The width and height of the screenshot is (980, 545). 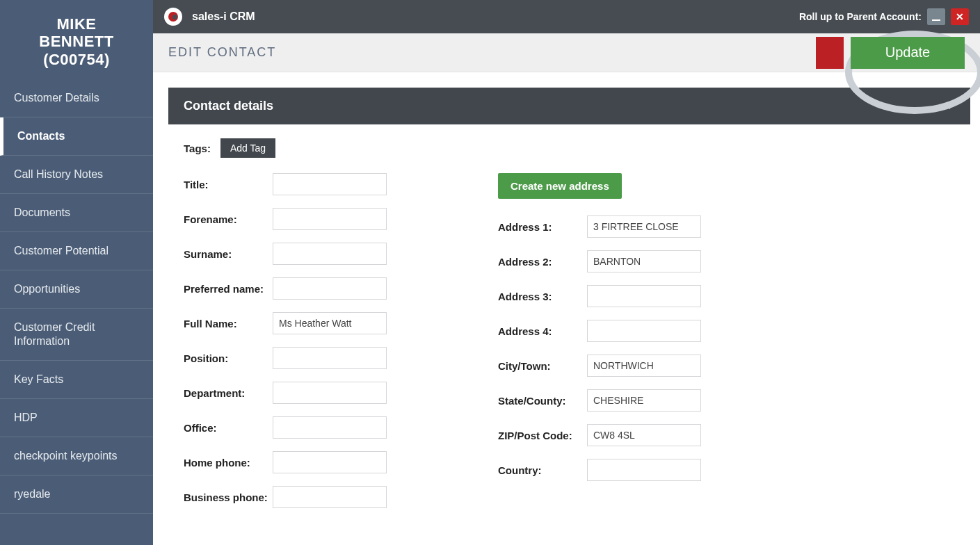 What do you see at coordinates (77, 38) in the screenshot?
I see `sidebar-header: MIKE BENNETT (C00754)` at bounding box center [77, 38].